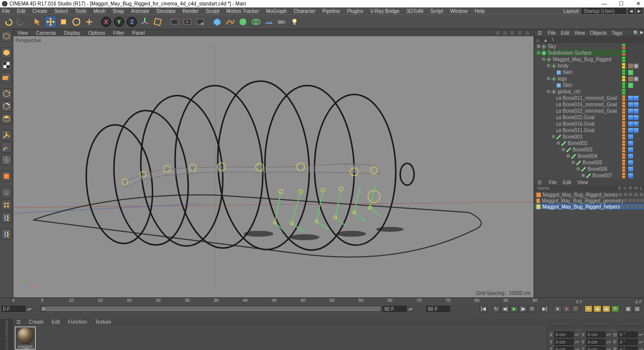 The width and height of the screenshot is (644, 350). What do you see at coordinates (496, 309) in the screenshot?
I see `loop-button: ↻` at bounding box center [496, 309].